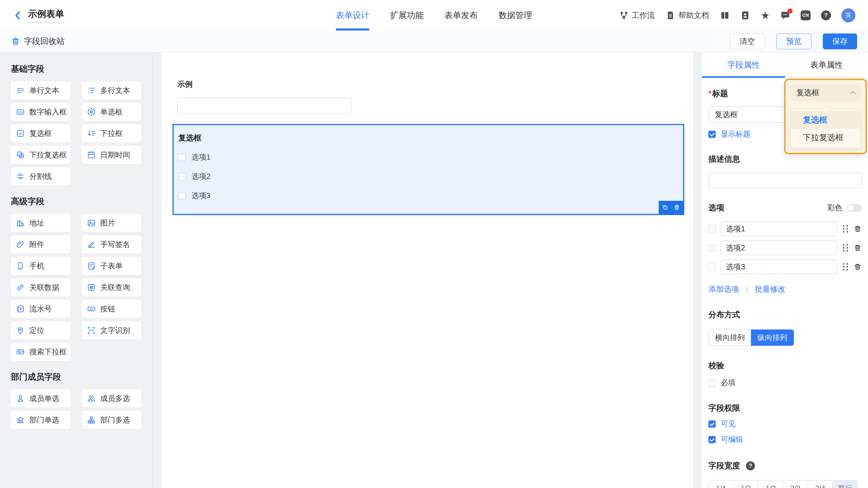  What do you see at coordinates (848, 16) in the screenshot?
I see `user-avatar-button: 英` at bounding box center [848, 16].